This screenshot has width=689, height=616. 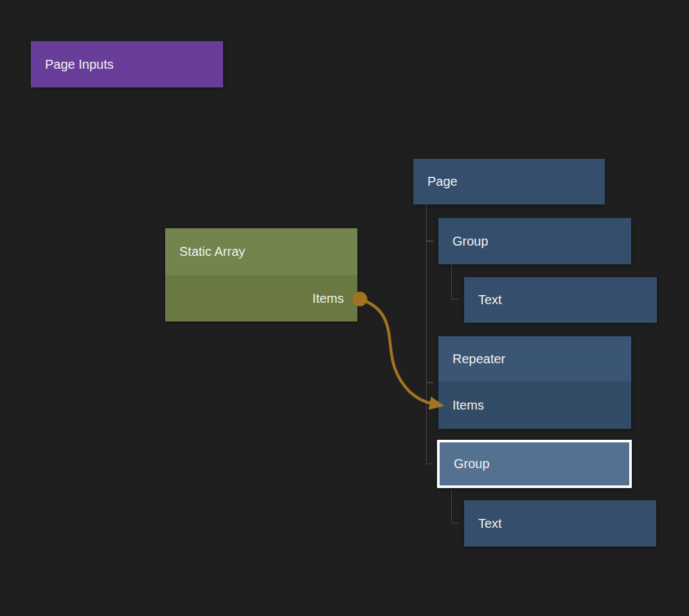 I want to click on node-page-inputs: Page Inputs, so click(x=127, y=64).